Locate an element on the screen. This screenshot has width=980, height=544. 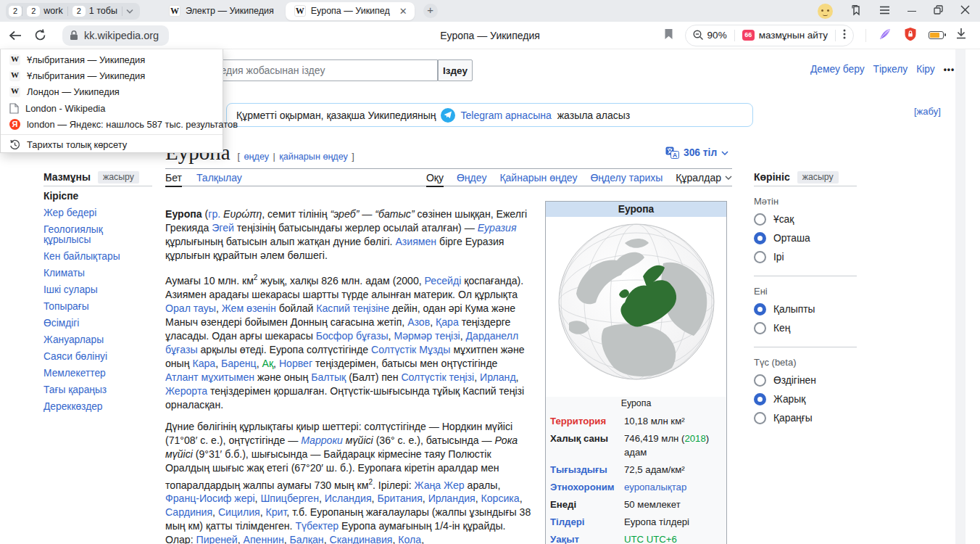
wiki-link: Франц-Иосиф жері is located at coordinates (210, 498).